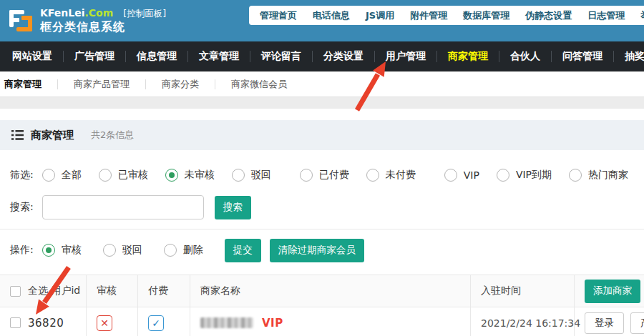 The image size is (644, 336). I want to click on brand-text: KFenLei, so click(63, 13).